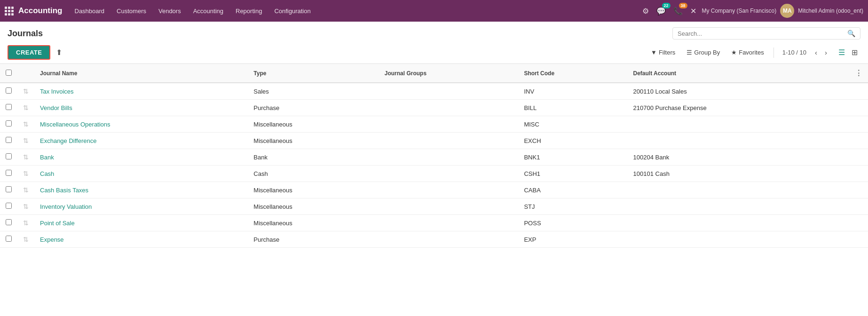  Describe the element at coordinates (340, 34) in the screenshot. I see `page-title: Journals` at that location.